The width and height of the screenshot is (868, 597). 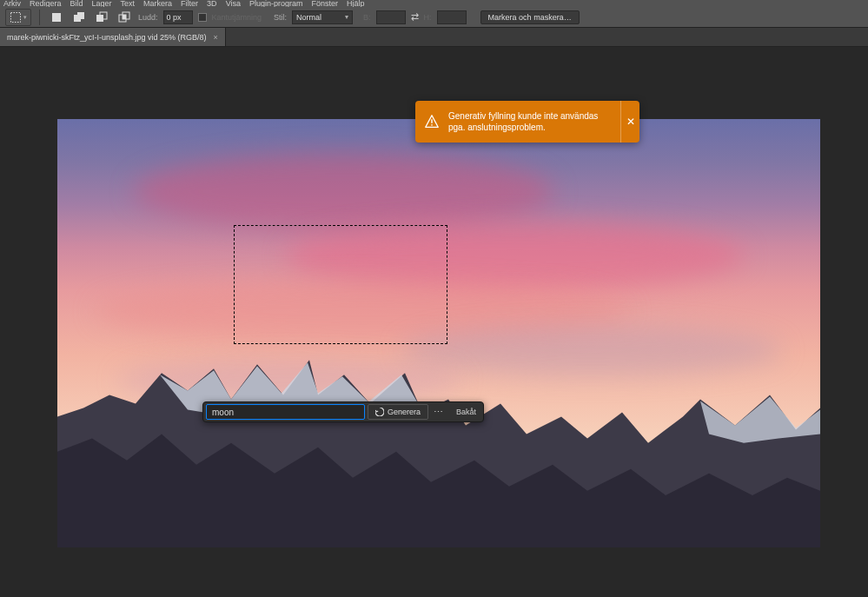 I want to click on selection-subtract-button, so click(x=102, y=17).